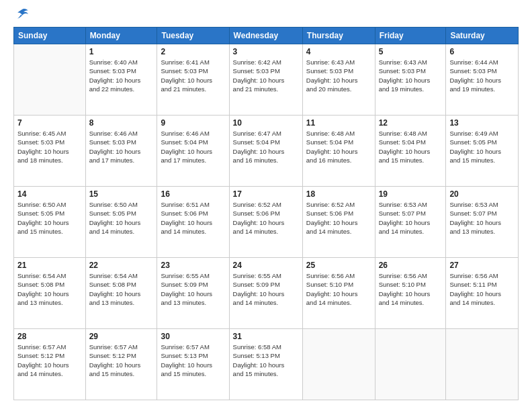 The image size is (532, 411). Describe the element at coordinates (482, 222) in the screenshot. I see `calendar-cell: 20Sunrise: 6:53 AM Sunset: 5:07 PM Dayli…` at that location.